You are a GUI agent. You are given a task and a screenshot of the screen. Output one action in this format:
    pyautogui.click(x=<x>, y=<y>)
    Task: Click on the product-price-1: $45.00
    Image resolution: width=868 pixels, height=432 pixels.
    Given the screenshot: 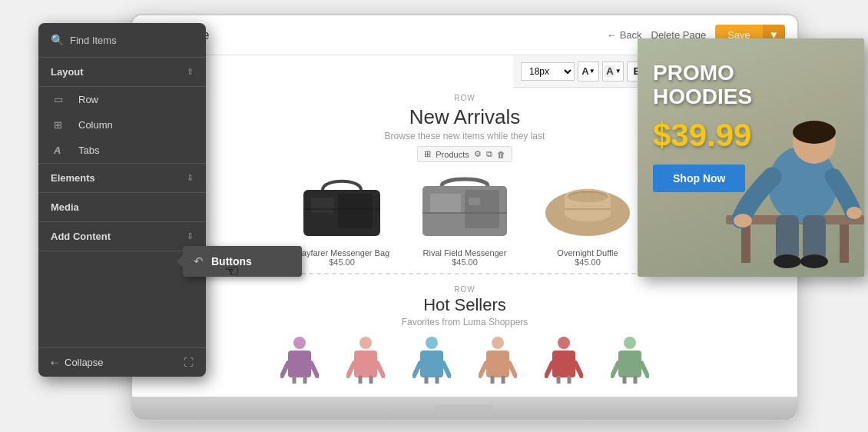 What is the action you would take?
    pyautogui.click(x=342, y=262)
    